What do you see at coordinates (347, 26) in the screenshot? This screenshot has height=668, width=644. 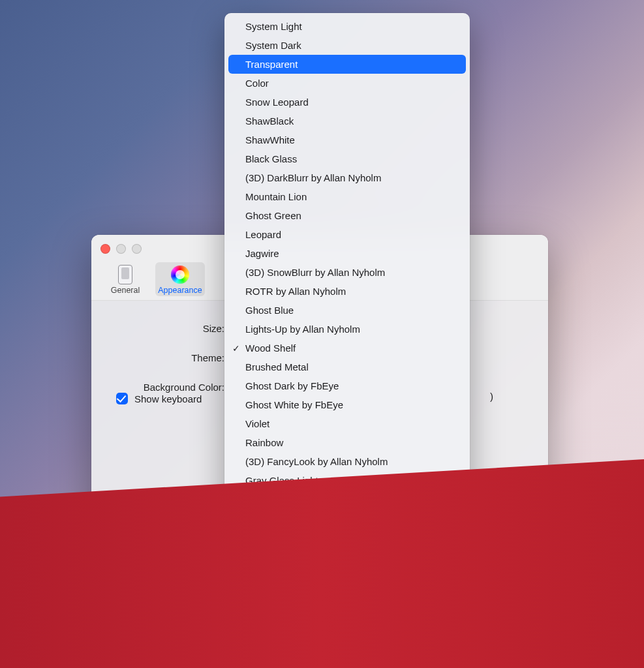 I see `menu-item: System Light` at bounding box center [347, 26].